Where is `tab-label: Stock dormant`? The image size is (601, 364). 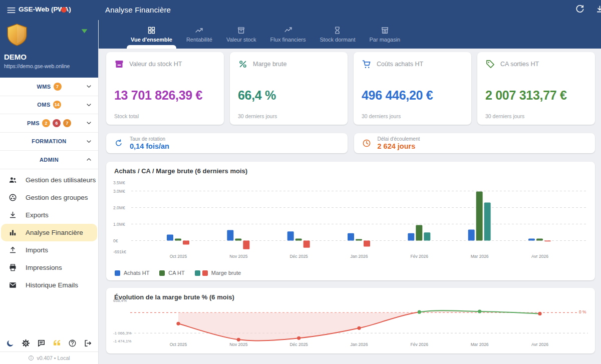 tab-label: Stock dormant is located at coordinates (338, 40).